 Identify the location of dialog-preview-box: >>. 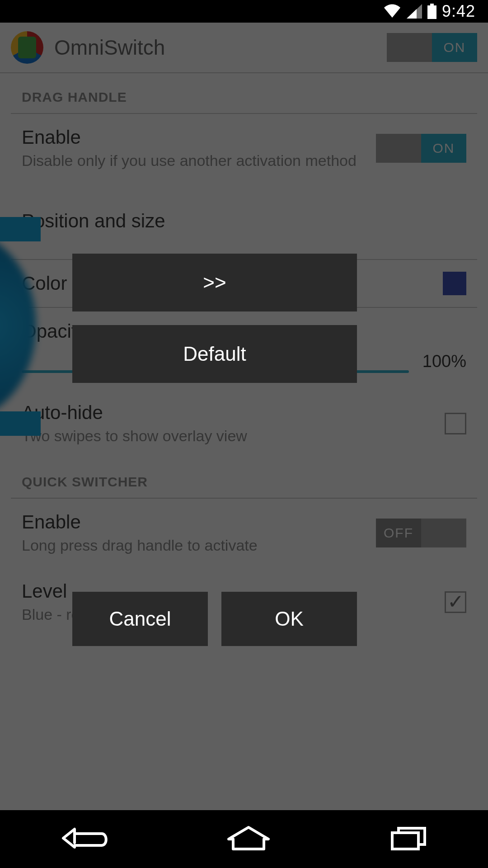
(215, 283).